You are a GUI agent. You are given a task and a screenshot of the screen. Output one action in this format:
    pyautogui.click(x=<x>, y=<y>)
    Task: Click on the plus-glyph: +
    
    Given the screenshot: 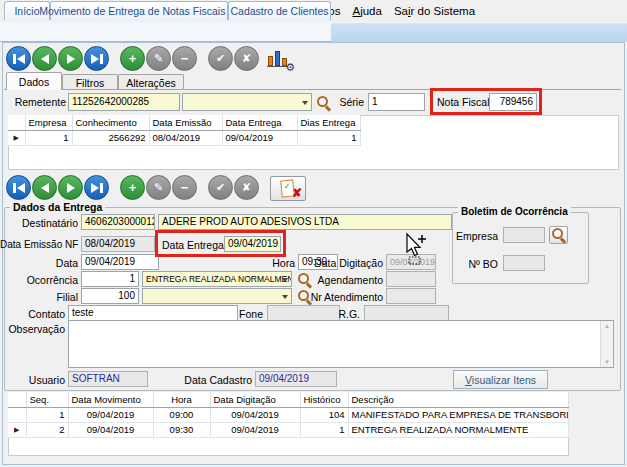 What is the action you would take?
    pyautogui.click(x=133, y=188)
    